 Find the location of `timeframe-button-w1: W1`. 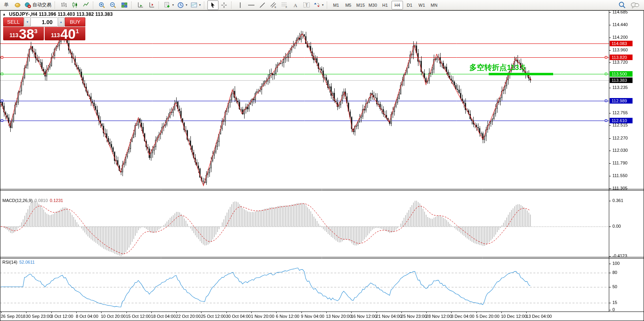

timeframe-button-w1: W1 is located at coordinates (422, 5).